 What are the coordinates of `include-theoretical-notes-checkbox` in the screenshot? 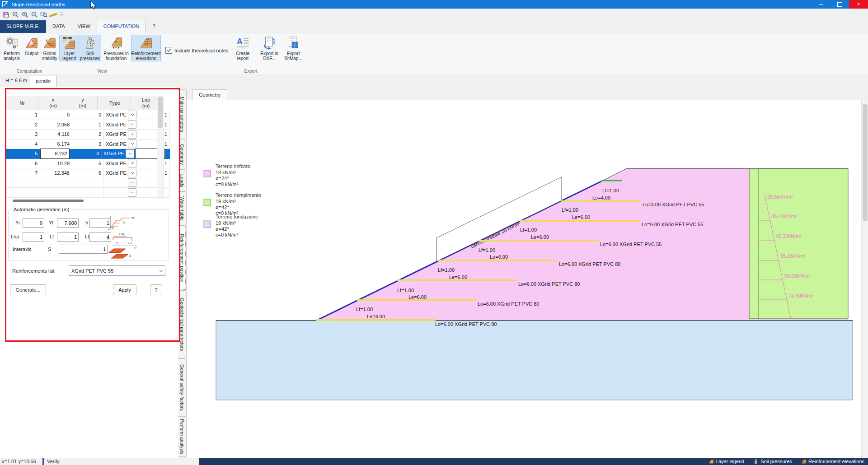 It's located at (169, 51).